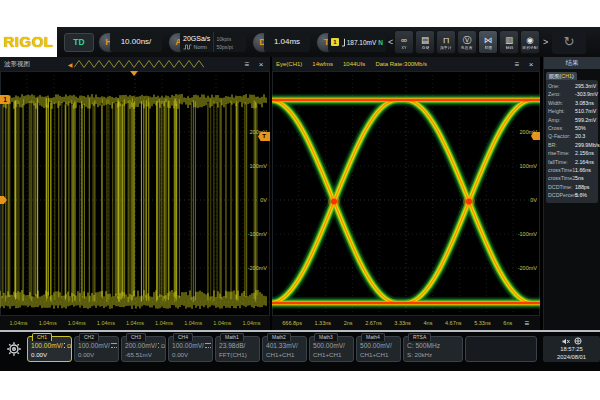  Describe the element at coordinates (193, 323) in the screenshot. I see `wave-tlabel-6: 1.04ms` at that location.